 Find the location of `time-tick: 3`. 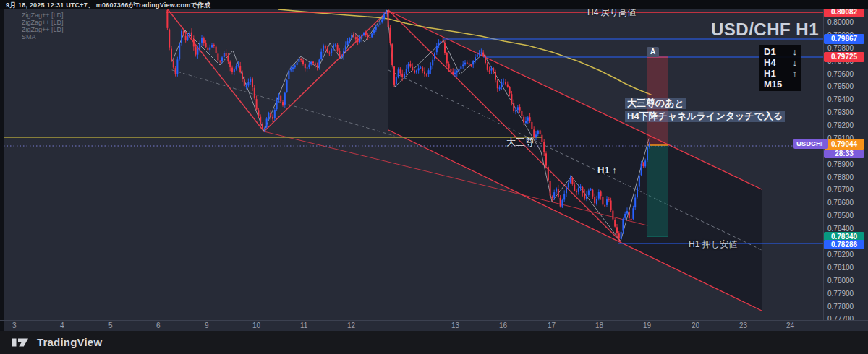

time-tick: 3 is located at coordinates (14, 325).